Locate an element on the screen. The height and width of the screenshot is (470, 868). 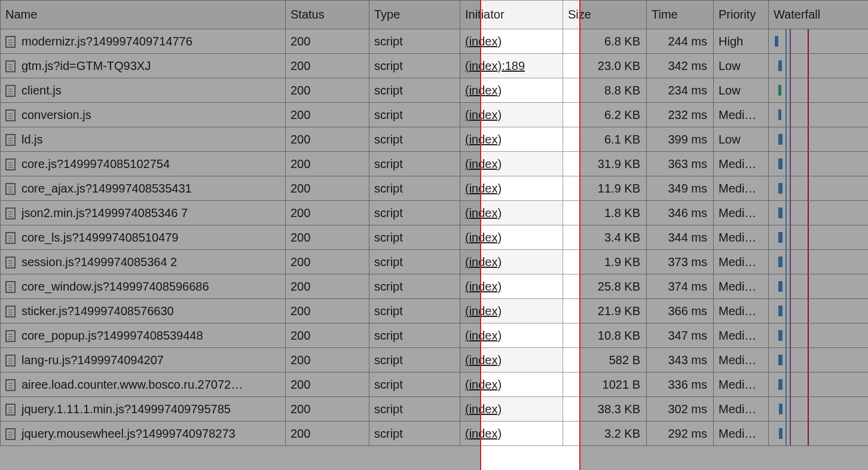
col-header-type: Type is located at coordinates (415, 15).